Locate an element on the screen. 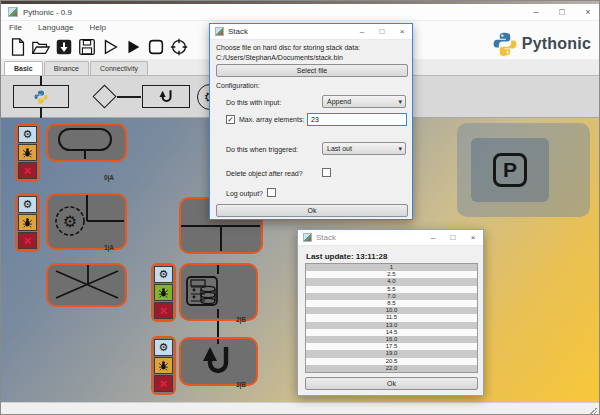 This screenshot has height=415, width=600. new-file-icon is located at coordinates (18, 46).